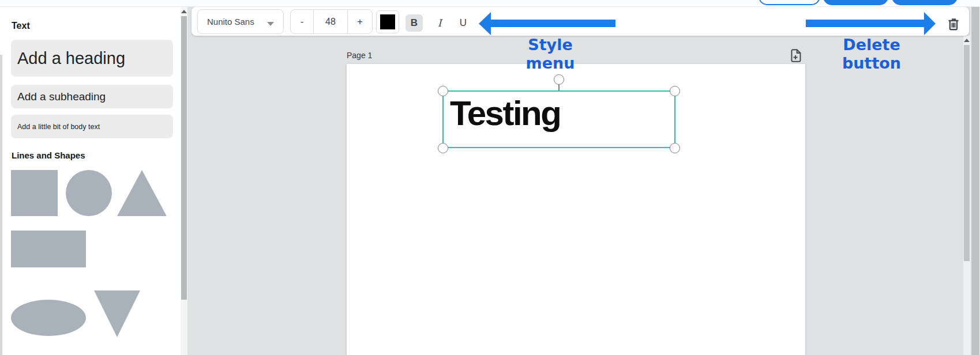 The image size is (980, 355). I want to click on page-label: Page 1, so click(359, 55).